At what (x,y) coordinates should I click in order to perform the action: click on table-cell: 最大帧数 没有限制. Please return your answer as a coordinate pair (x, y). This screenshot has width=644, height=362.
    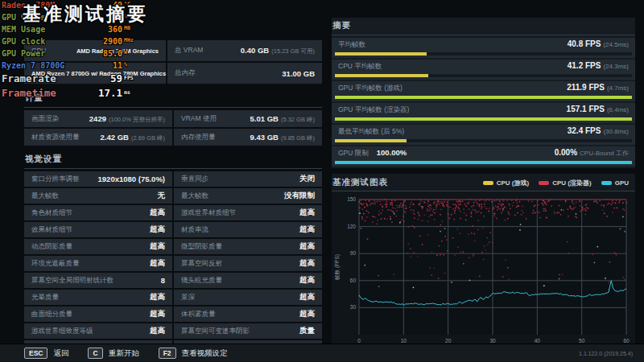
    Looking at the image, I should click on (248, 196).